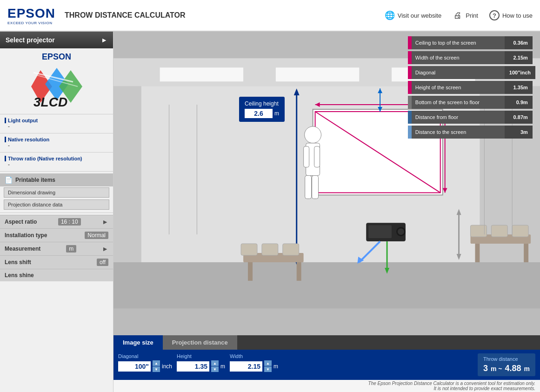 The image size is (540, 392). What do you see at coordinates (193, 366) in the screenshot?
I see `height-input` at bounding box center [193, 366].